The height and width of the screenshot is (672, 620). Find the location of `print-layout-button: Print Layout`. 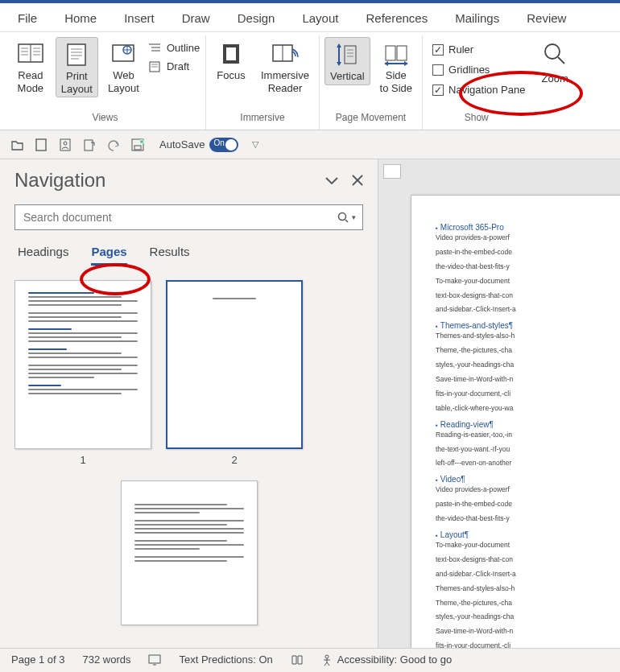

print-layout-button: Print Layout is located at coordinates (77, 68).